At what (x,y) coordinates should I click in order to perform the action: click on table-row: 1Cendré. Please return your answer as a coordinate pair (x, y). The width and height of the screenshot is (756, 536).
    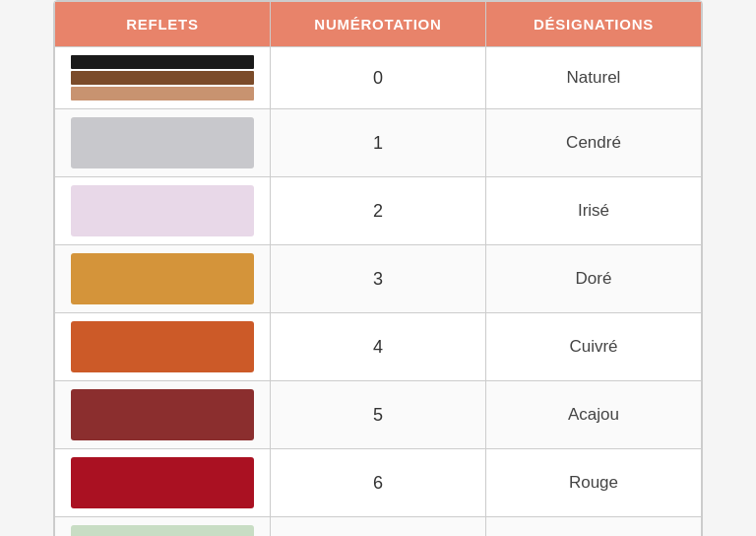
    Looking at the image, I should click on (378, 144).